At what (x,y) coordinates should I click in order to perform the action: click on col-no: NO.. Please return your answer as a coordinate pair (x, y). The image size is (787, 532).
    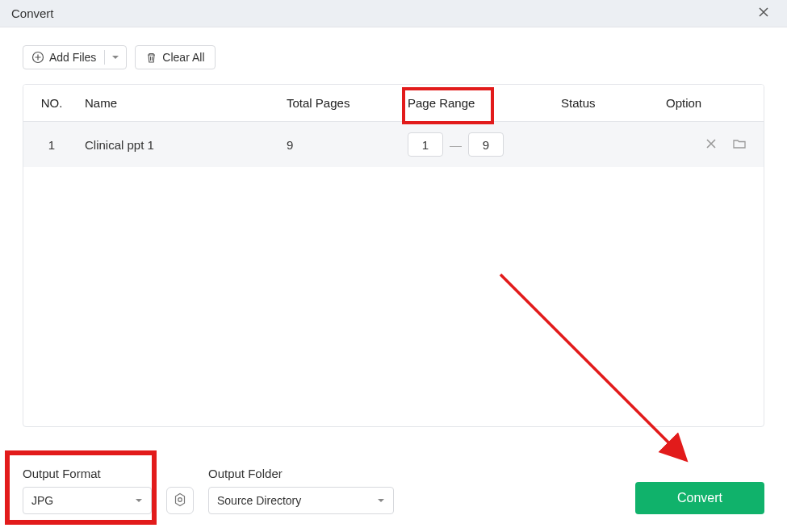
    Looking at the image, I should click on (52, 103).